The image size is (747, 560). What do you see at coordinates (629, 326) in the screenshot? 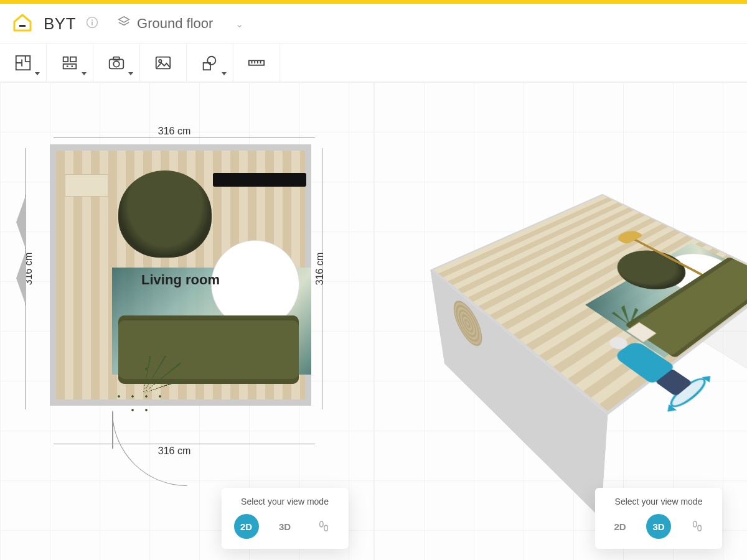
I see `plant-3d` at bounding box center [629, 326].